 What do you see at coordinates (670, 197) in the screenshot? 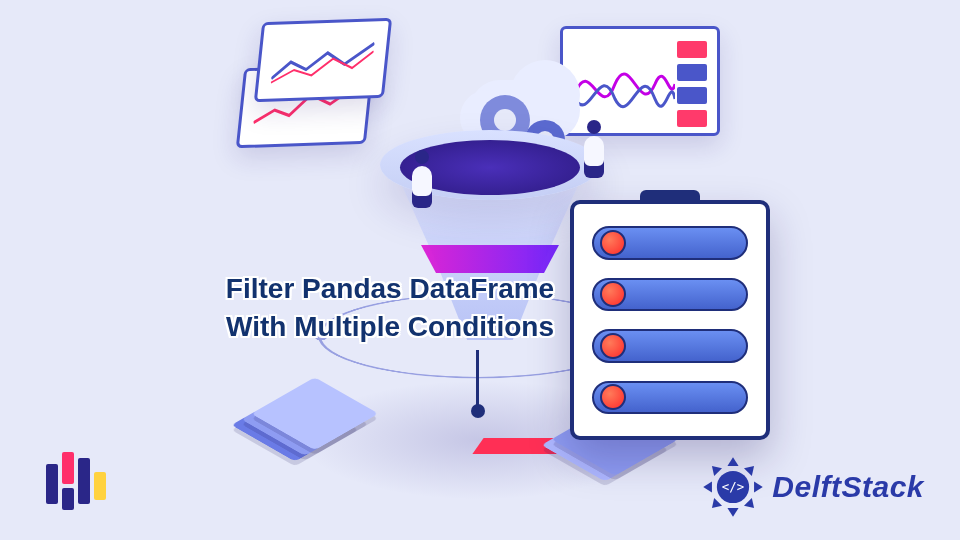
I see `panel-tab` at bounding box center [670, 197].